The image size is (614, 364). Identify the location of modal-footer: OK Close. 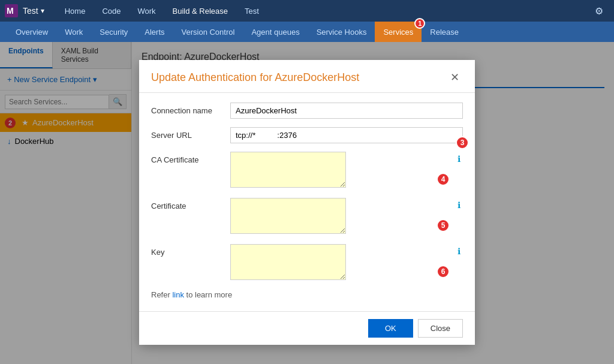
(307, 328).